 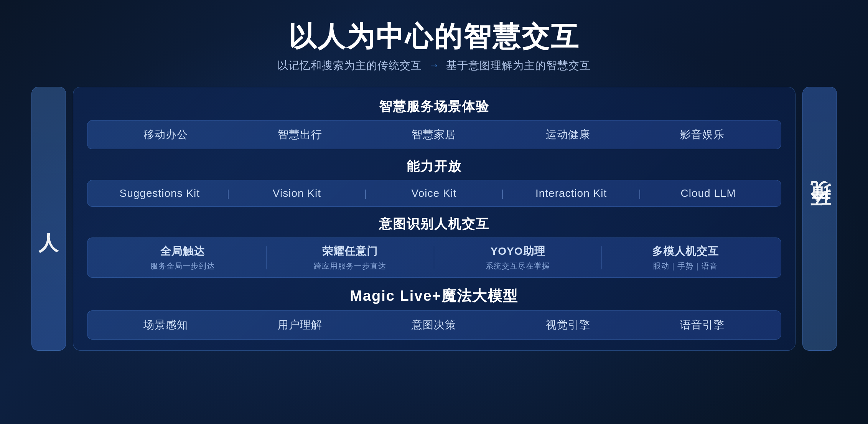 I want to click on intent-cell-3-sub: 眼动｜手势｜语音, so click(x=685, y=266).